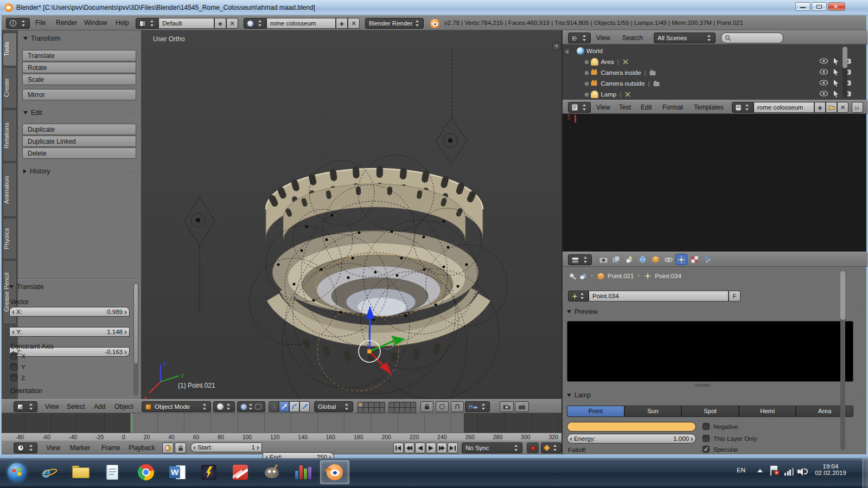 Image resolution: width=868 pixels, height=488 pixels. Describe the element at coordinates (14, 367) in the screenshot. I see `constraint-y-checkbox` at that location.